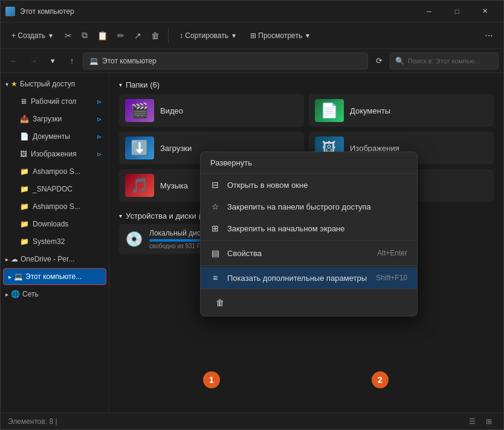 This screenshot has height=430, width=504. I want to click on list-view-button: ☰, so click(472, 422).